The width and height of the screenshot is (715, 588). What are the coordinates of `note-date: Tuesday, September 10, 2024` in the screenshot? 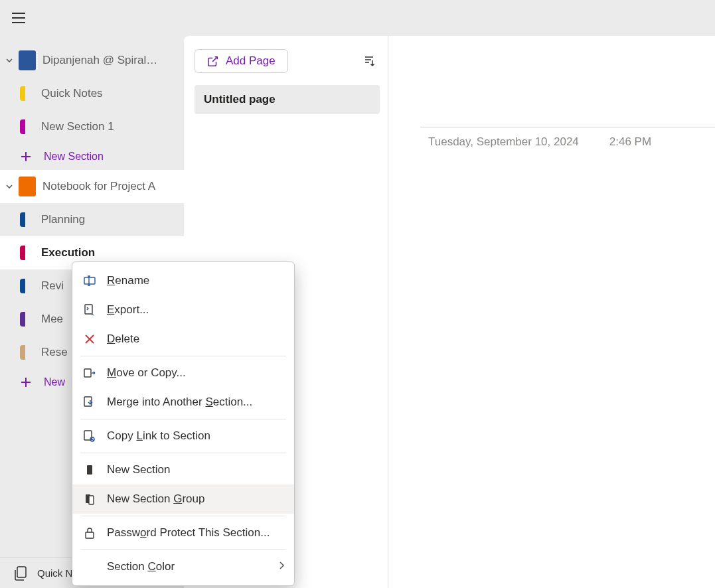 It's located at (503, 142).